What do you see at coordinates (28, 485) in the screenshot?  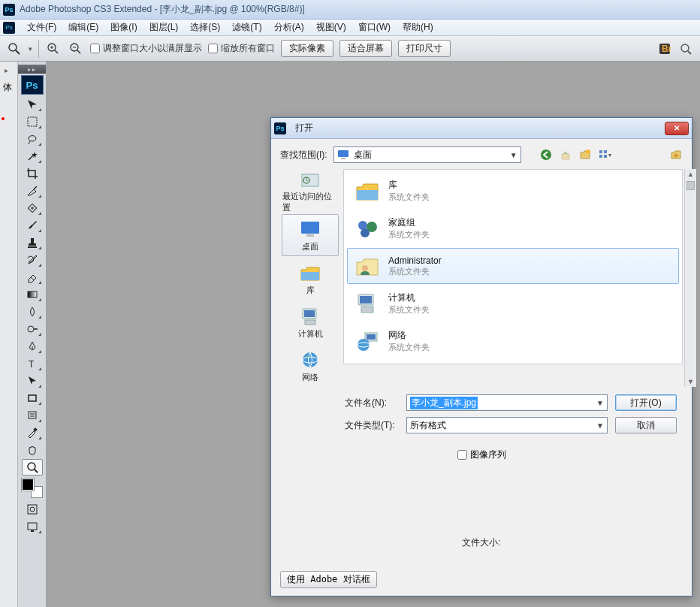 I see `foreground-color` at bounding box center [28, 485].